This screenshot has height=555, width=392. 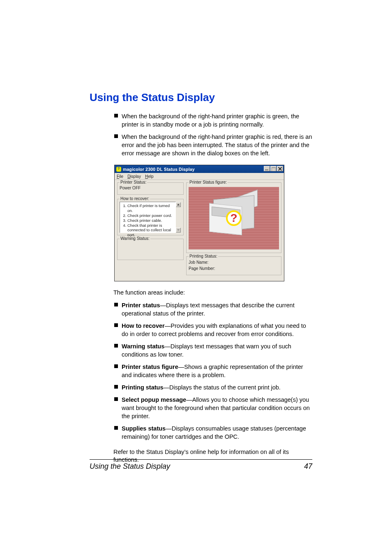 What do you see at coordinates (213, 330) in the screenshot?
I see `function-area-item: How to recover—Provides you with explana…` at bounding box center [213, 330].